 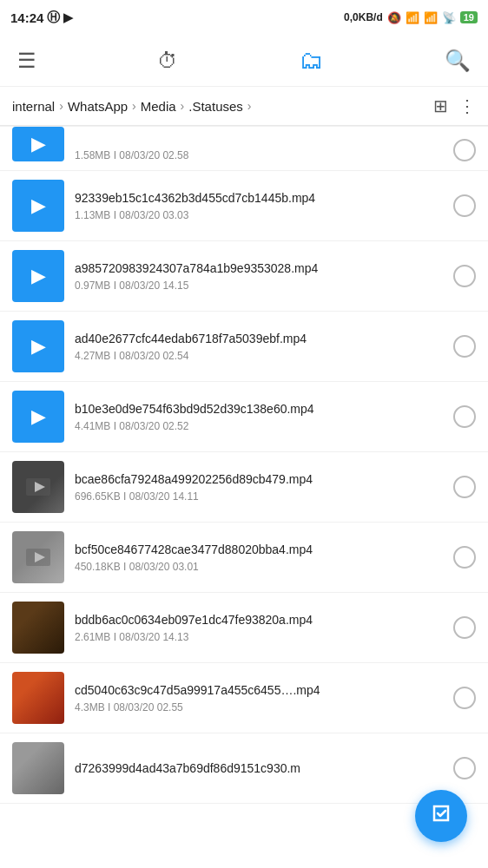 What do you see at coordinates (259, 155) in the screenshot?
I see `file-meta: 1.58MB I 08/03/20 02.58` at bounding box center [259, 155].